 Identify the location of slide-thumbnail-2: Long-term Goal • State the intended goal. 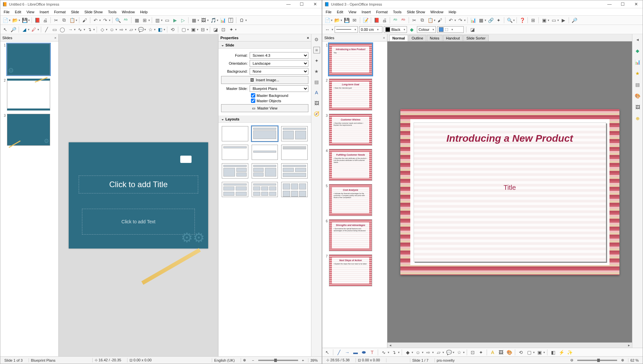
(351, 95).